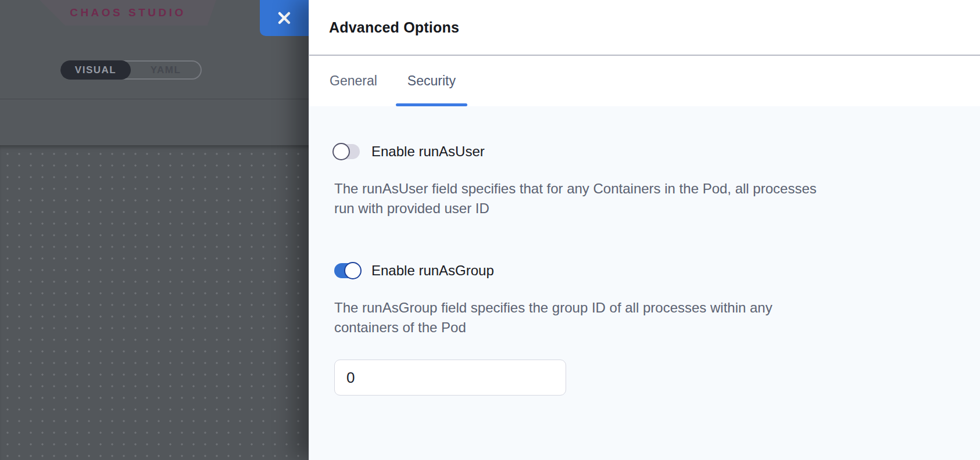  I want to click on run-as-group-toggle, so click(347, 271).